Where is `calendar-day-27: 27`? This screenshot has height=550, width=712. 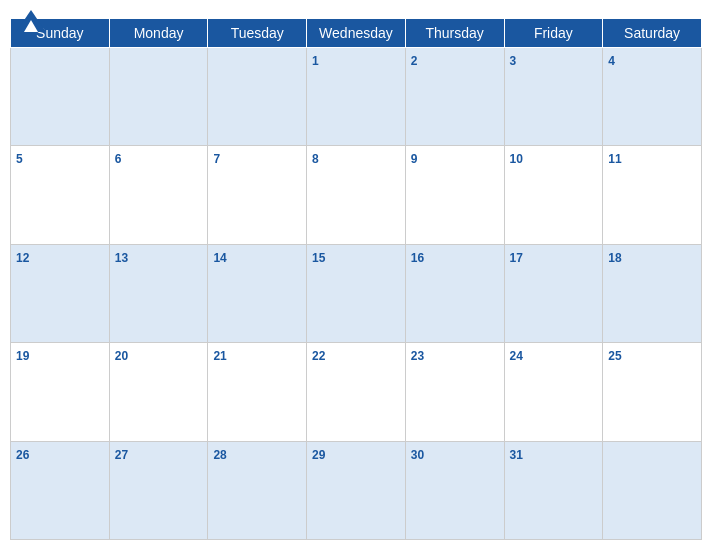 calendar-day-27: 27 is located at coordinates (158, 490).